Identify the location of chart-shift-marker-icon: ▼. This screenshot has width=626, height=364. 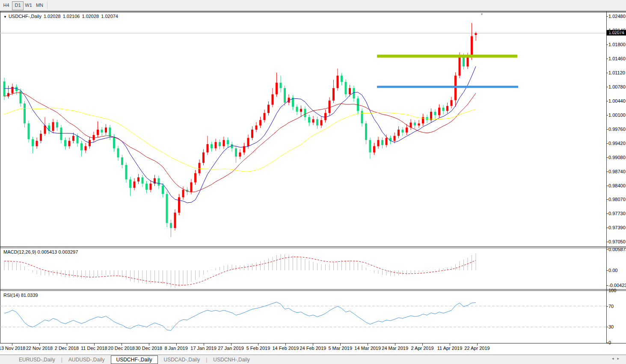
(482, 15).